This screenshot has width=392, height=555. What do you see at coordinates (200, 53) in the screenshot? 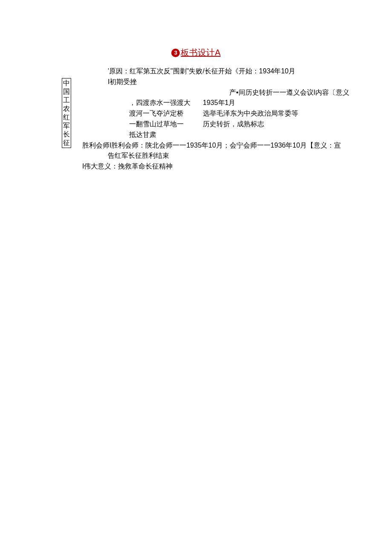
I see `title-text: 板书设计A` at bounding box center [200, 53].